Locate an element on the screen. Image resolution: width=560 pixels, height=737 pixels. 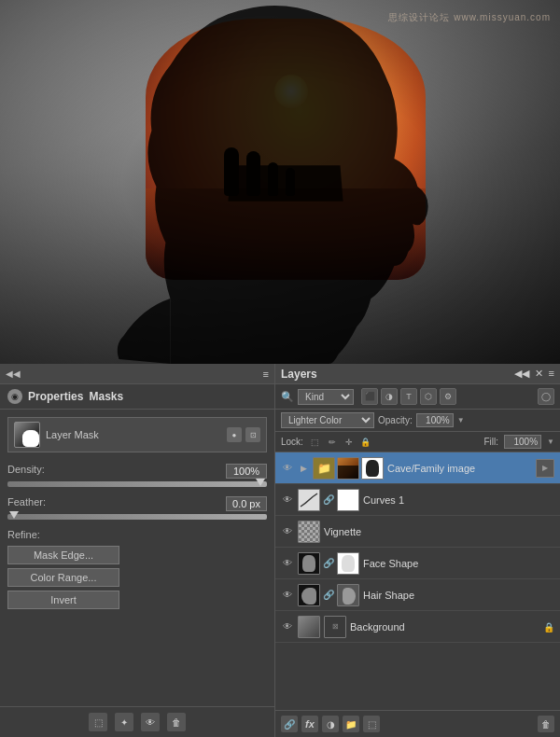
thumb-hair-mask is located at coordinates (348, 595).